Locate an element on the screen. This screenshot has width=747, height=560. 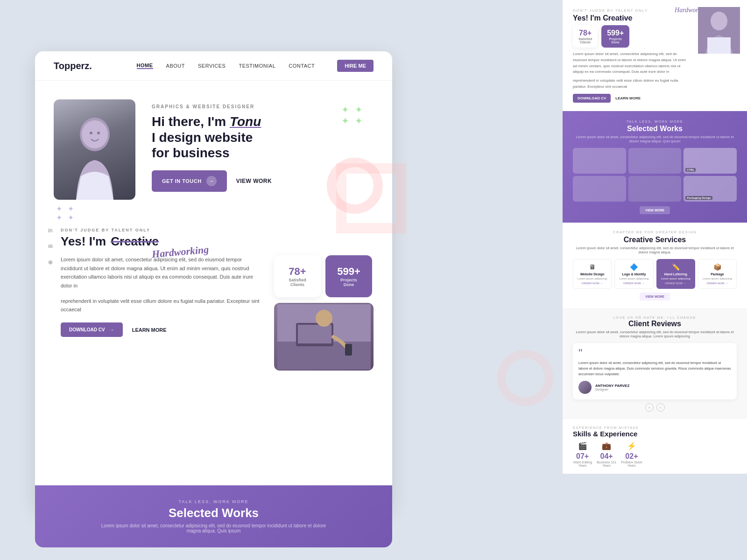
service-card-1: 🖥 Website Design Lorem ipsum adipiscing … is located at coordinates (592, 274).